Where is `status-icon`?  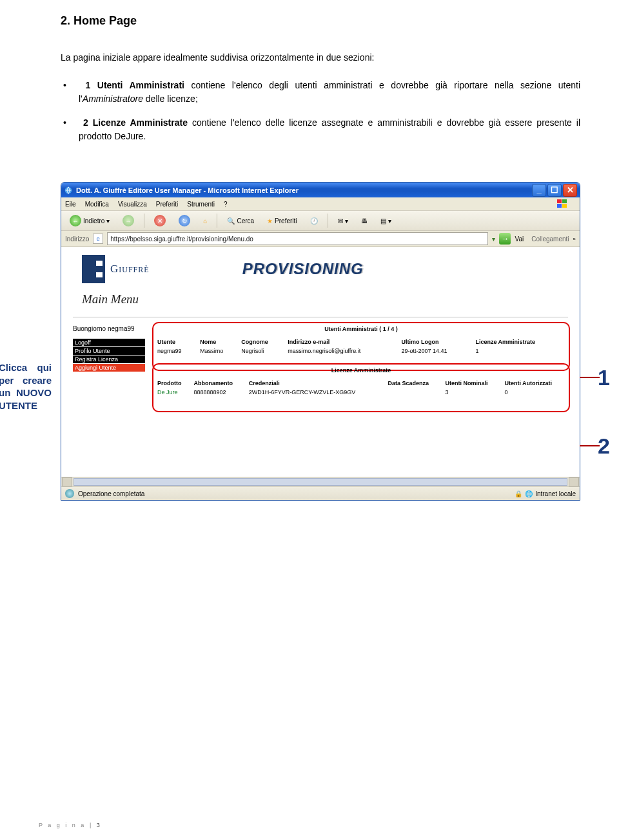 status-icon is located at coordinates (70, 494).